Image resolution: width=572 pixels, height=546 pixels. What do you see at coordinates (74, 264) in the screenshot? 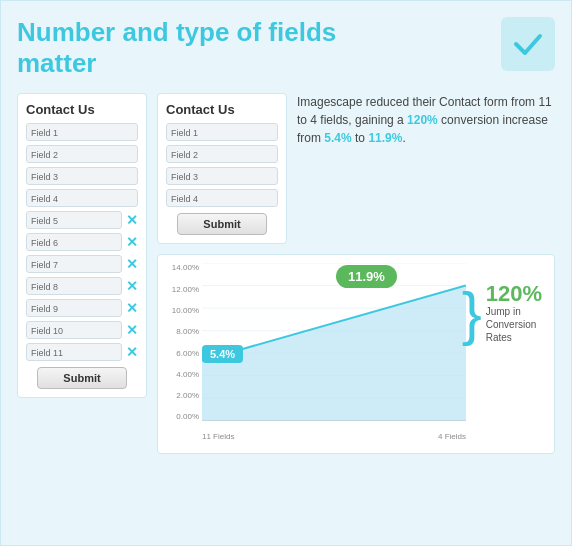
I see `left-field-input-6: Field 7` at bounding box center [74, 264].